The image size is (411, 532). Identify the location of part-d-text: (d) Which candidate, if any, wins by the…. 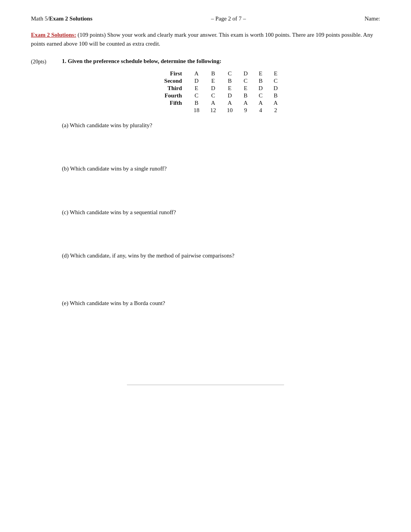
(148, 256).